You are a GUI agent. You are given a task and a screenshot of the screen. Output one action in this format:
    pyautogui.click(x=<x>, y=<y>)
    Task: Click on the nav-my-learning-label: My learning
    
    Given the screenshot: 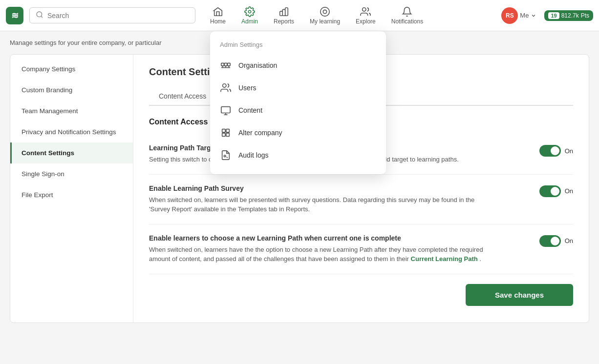 What is the action you would take?
    pyautogui.click(x=325, y=21)
    